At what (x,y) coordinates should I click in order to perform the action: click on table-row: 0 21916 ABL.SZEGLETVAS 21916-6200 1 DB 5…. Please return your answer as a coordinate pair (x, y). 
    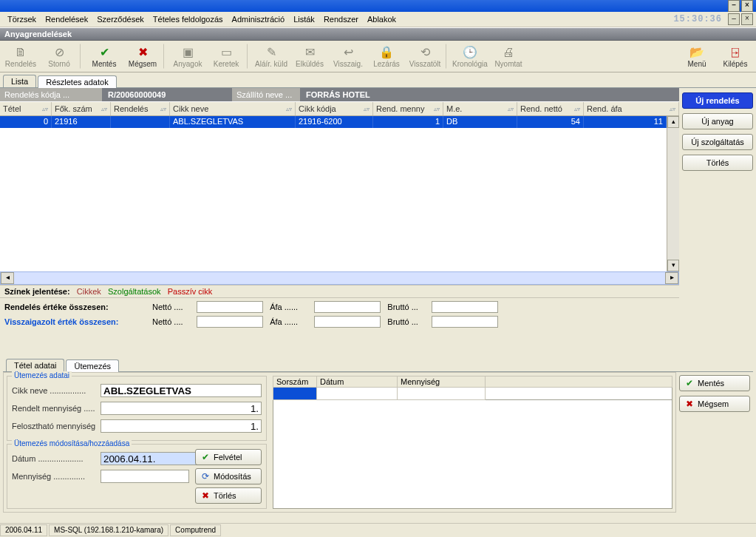
    Looking at the image, I should click on (333, 122).